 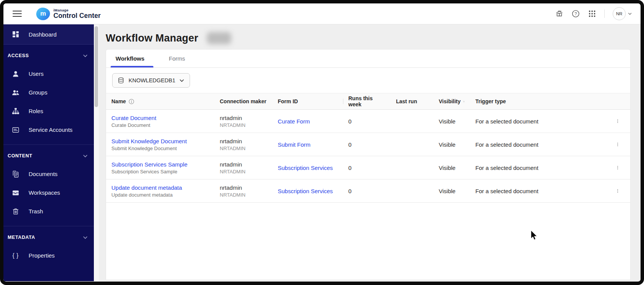 What do you see at coordinates (294, 121) in the screenshot?
I see `form-id-link: Curate Form` at bounding box center [294, 121].